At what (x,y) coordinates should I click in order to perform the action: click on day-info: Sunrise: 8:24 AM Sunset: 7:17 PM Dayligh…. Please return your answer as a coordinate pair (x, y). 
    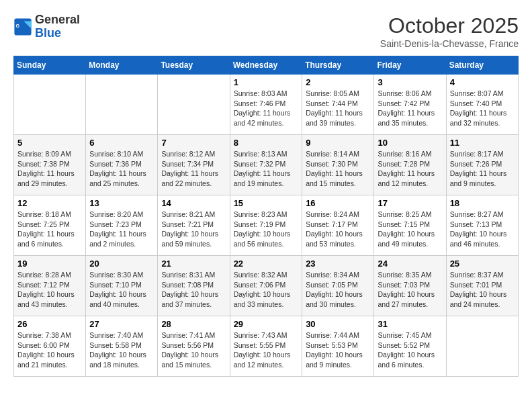
    Looking at the image, I should click on (338, 230).